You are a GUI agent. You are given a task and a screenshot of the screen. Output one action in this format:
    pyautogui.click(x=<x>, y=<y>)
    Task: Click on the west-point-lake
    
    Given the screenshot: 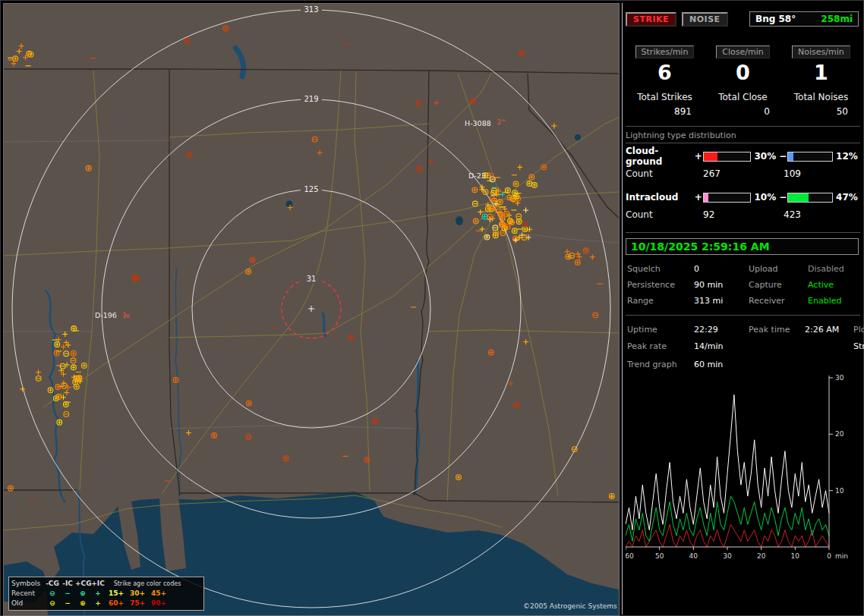 What is the action you would take?
    pyautogui.click(x=459, y=221)
    